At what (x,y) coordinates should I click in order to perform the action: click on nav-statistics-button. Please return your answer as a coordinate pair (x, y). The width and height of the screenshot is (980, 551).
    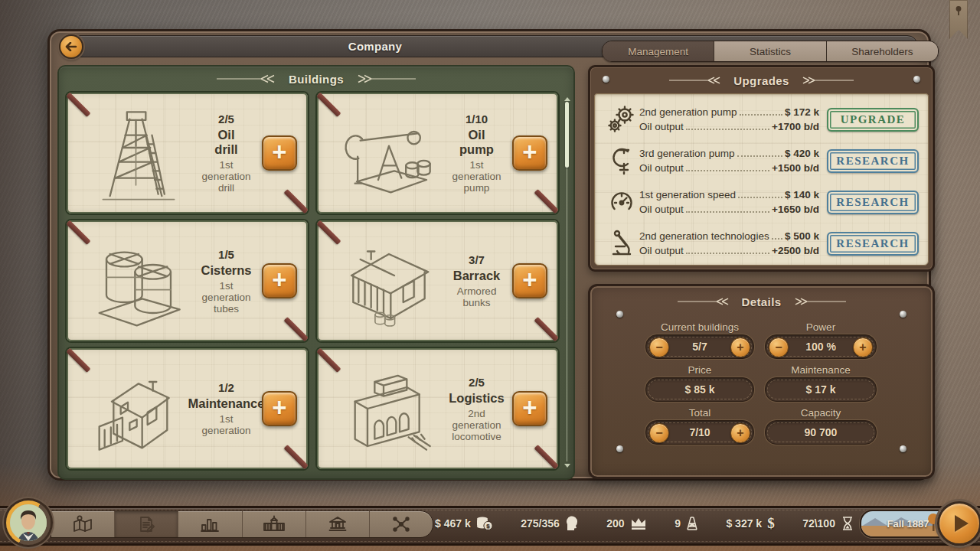
    Looking at the image, I should click on (210, 524).